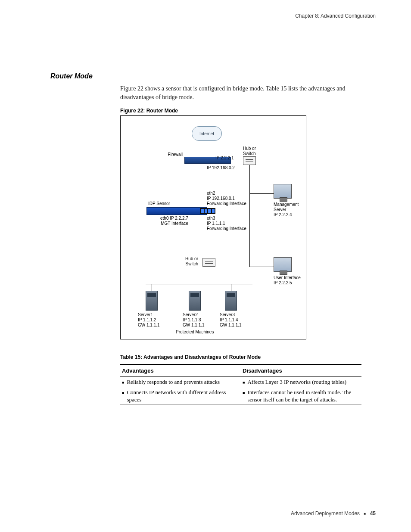 Image resolution: width=411 pixels, height=532 pixels. I want to click on col-disadvantages: Disadvantages, so click(301, 370).